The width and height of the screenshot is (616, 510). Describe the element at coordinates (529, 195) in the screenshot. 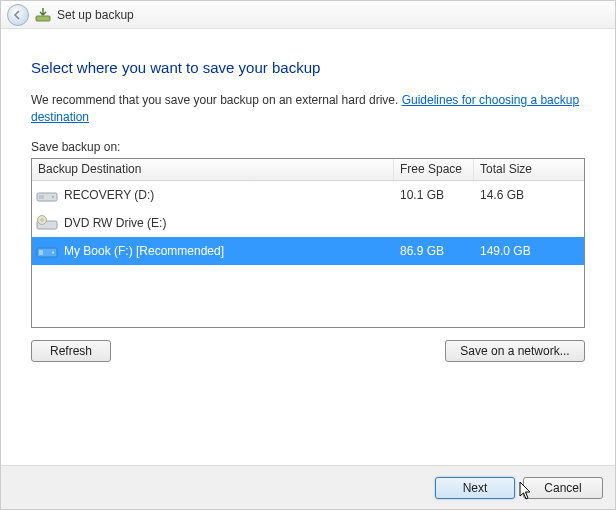

I see `cell-total-size: 14.6 GB` at that location.